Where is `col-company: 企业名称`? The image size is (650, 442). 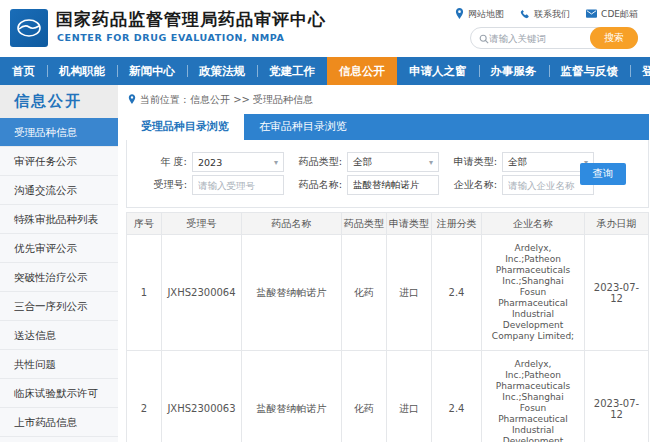 col-company: 企业名称 is located at coordinates (534, 224).